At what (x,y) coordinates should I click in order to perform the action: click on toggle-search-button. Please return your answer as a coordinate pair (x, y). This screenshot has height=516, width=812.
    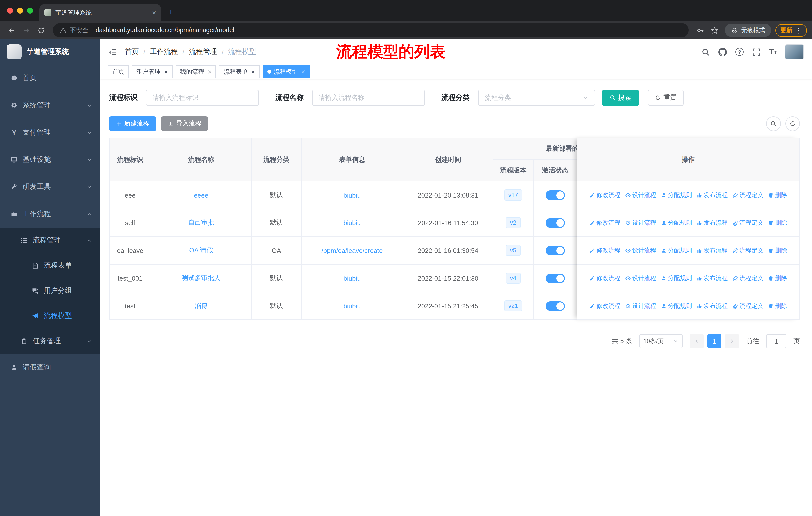
    Looking at the image, I should click on (774, 124).